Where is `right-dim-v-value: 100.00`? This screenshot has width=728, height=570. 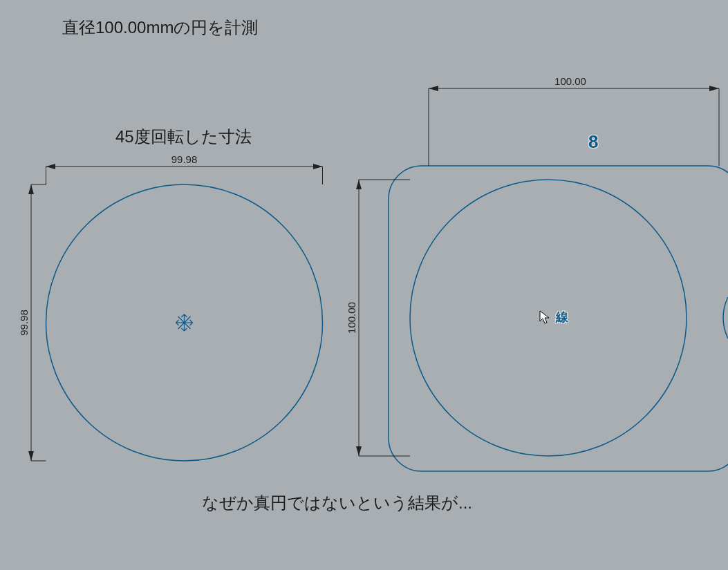
right-dim-v-value: 100.00 is located at coordinates (351, 318).